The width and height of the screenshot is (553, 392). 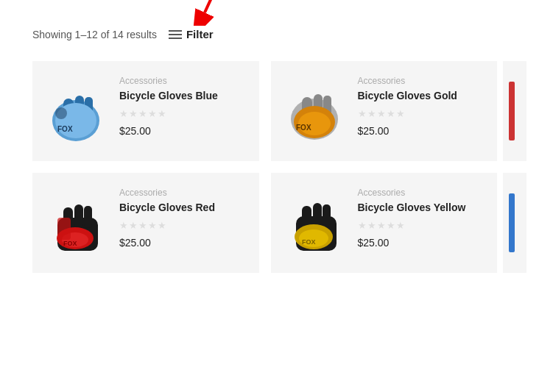 What do you see at coordinates (212, 13) in the screenshot?
I see `arrow-annotation` at bounding box center [212, 13].